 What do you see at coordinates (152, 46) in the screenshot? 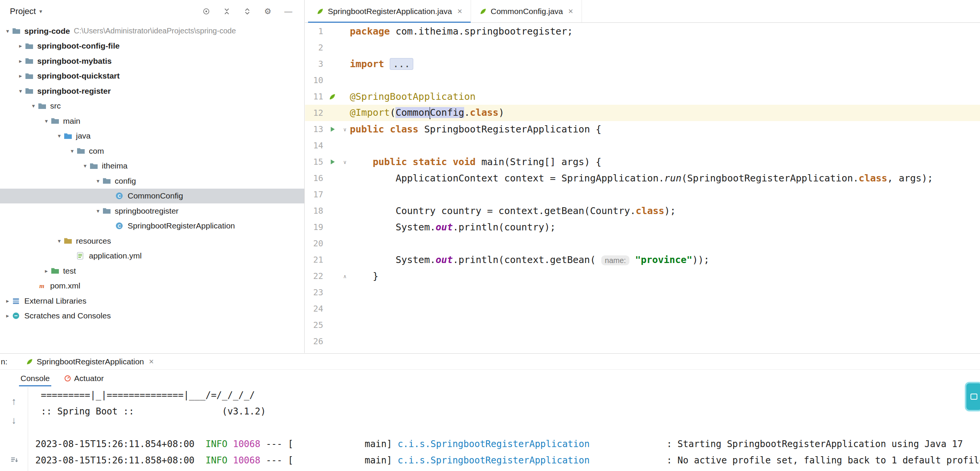
I see `tree-item-springboot-config-file: ▸springboot-config-file` at bounding box center [152, 46].